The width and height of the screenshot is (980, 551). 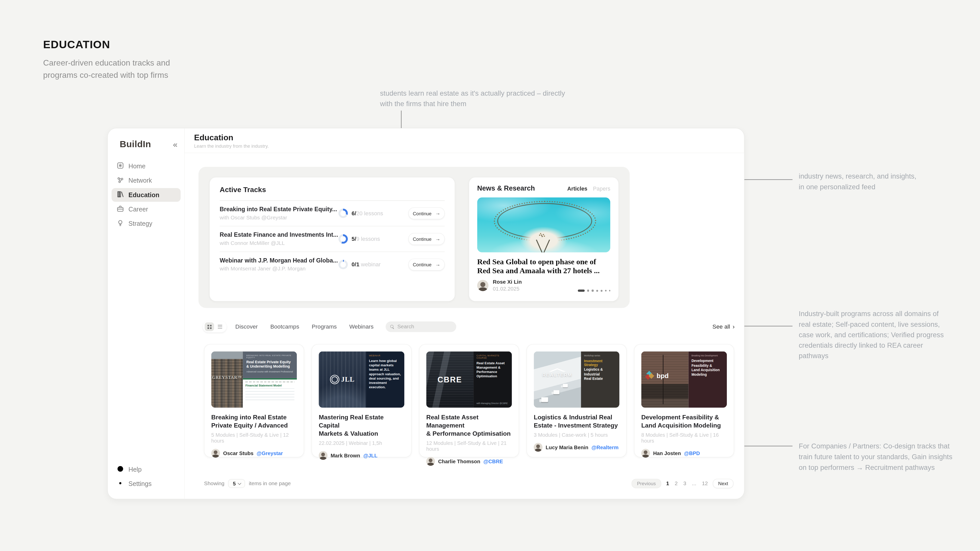 What do you see at coordinates (421, 327) in the screenshot?
I see `search-box` at bounding box center [421, 327].